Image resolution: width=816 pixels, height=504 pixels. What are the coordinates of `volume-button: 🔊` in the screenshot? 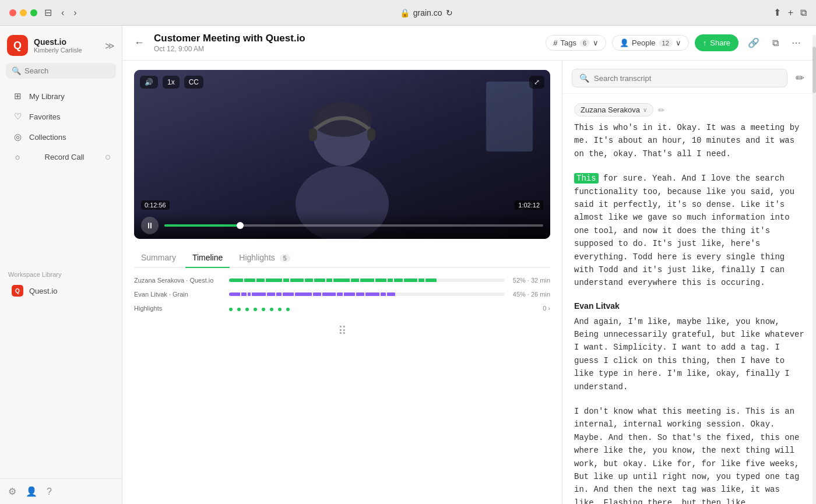 It's located at (149, 82).